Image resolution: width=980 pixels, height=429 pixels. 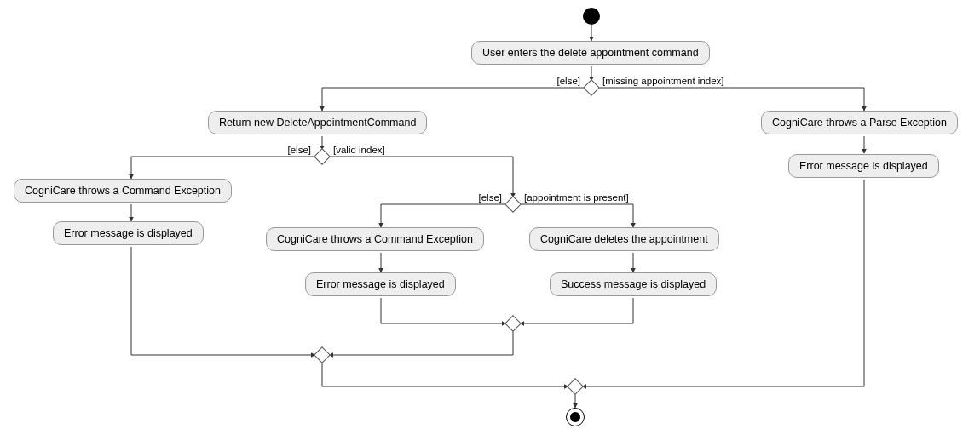 I want to click on guard-else-2: [else], so click(x=300, y=150).